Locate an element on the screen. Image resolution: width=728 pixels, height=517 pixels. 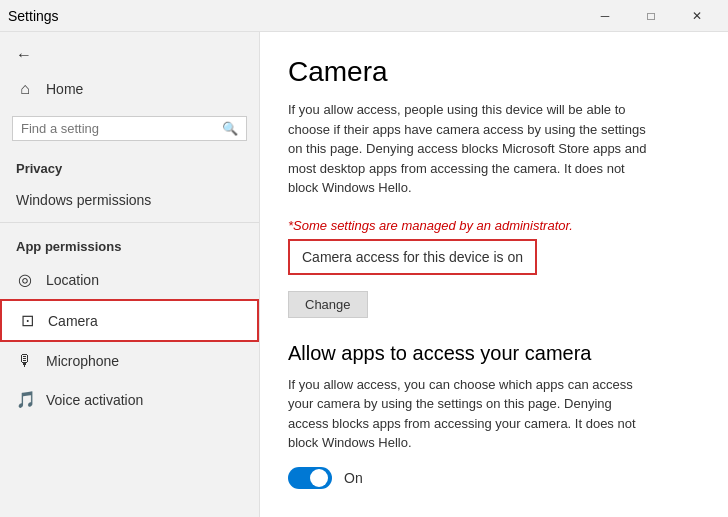
content-description: If you allow access, people using this d… is located at coordinates (468, 149).